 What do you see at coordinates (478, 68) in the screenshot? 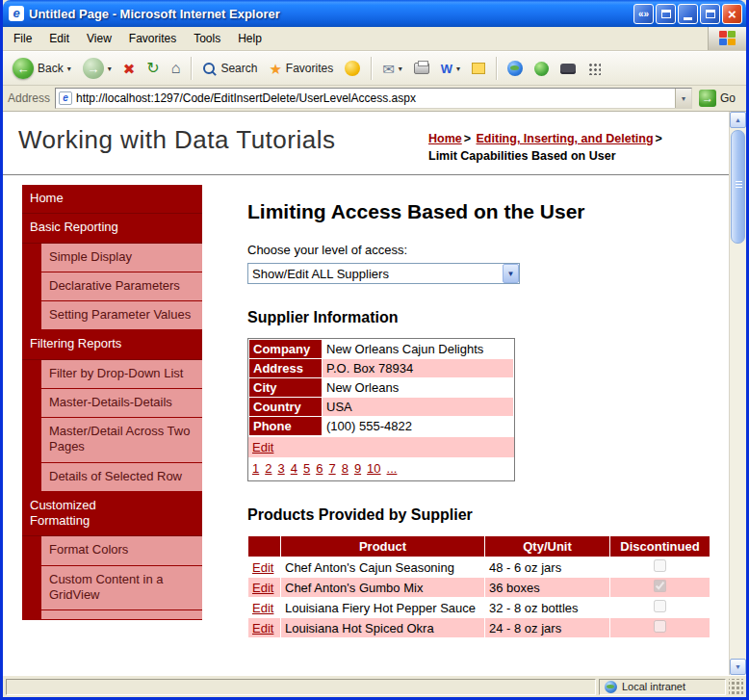
I see `discuss-button` at bounding box center [478, 68].